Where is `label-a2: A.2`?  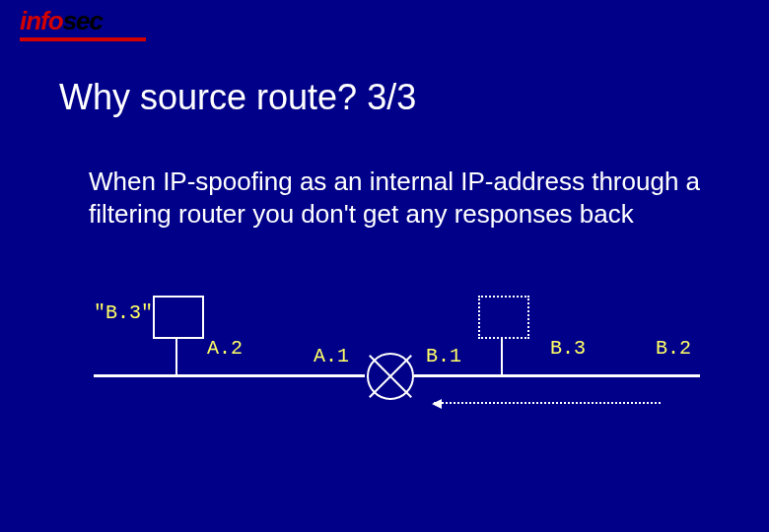
label-a2: A.2 is located at coordinates (225, 349).